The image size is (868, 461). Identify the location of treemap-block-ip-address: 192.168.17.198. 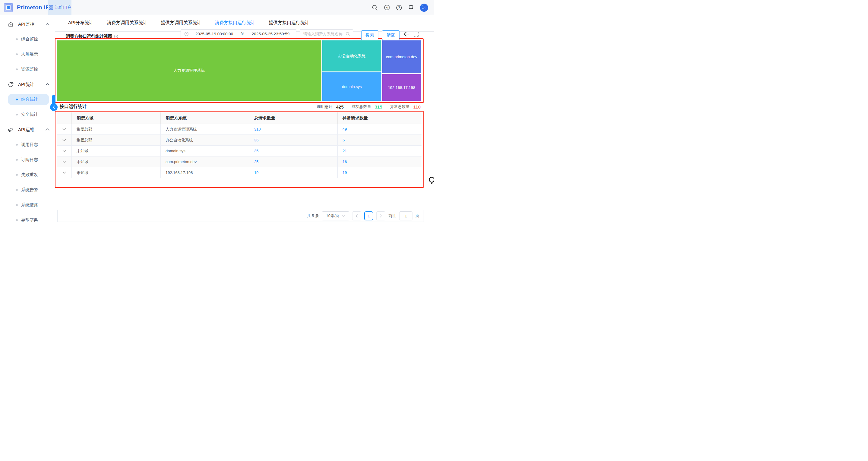
(402, 88).